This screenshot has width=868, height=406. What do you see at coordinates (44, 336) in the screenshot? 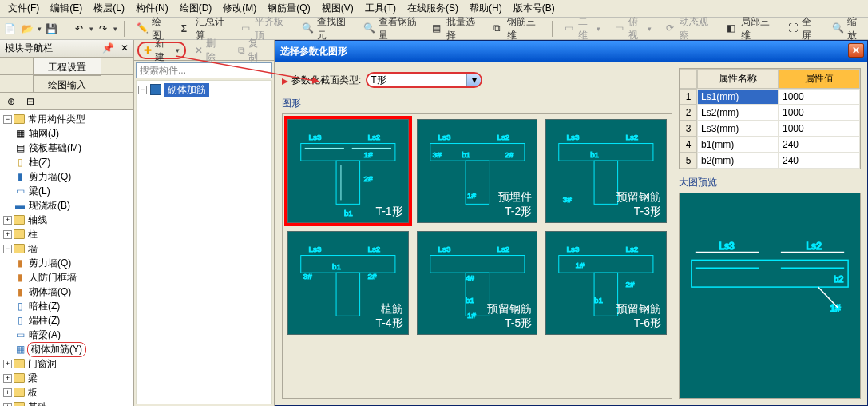
I see `tree-item: 暗梁(A)` at bounding box center [44, 336].